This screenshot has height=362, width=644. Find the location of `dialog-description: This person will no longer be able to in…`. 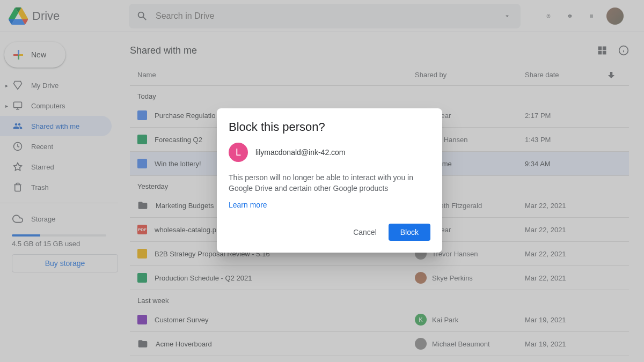

dialog-description: This person will no longer be able to in… is located at coordinates (330, 183).